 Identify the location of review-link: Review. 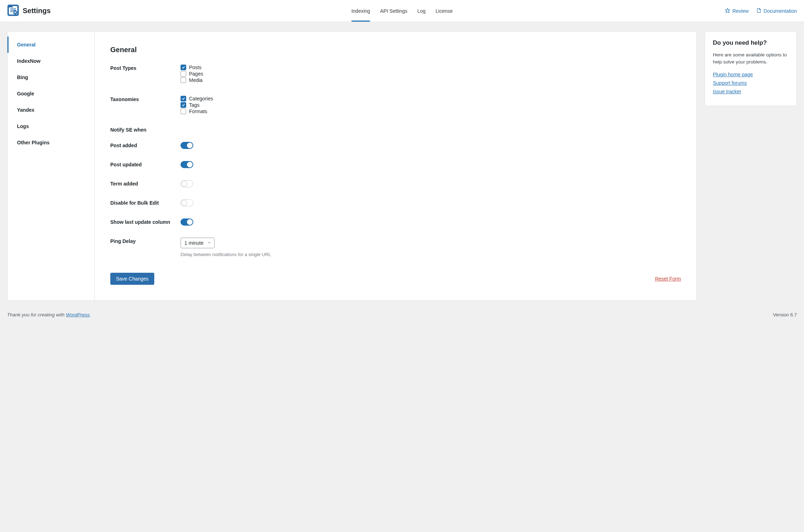
(737, 11).